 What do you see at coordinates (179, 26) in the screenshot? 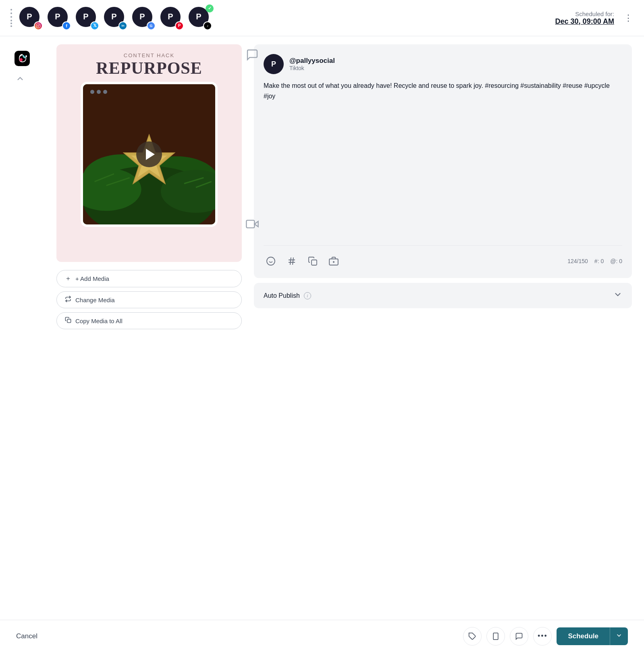
I see `pinterest-badge: P` at bounding box center [179, 26].